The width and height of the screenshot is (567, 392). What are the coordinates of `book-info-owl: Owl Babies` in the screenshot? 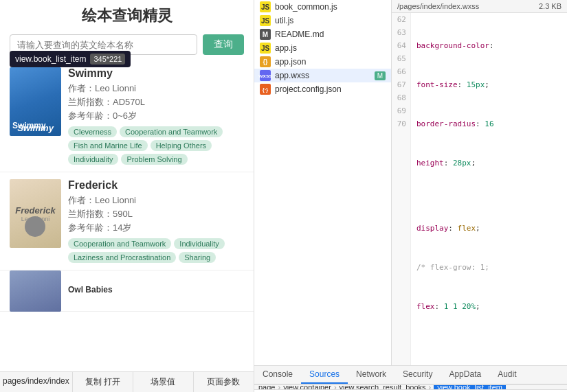 It's located at (156, 291).